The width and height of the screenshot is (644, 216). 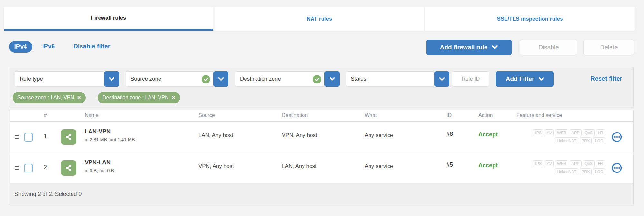 I want to click on rule-id-input, so click(x=471, y=79).